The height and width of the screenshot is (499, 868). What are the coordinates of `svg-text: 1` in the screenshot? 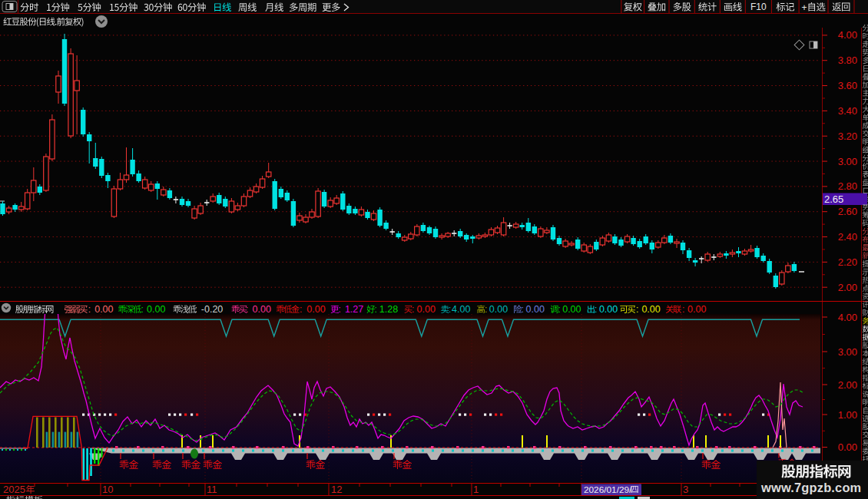 It's located at (476, 490).